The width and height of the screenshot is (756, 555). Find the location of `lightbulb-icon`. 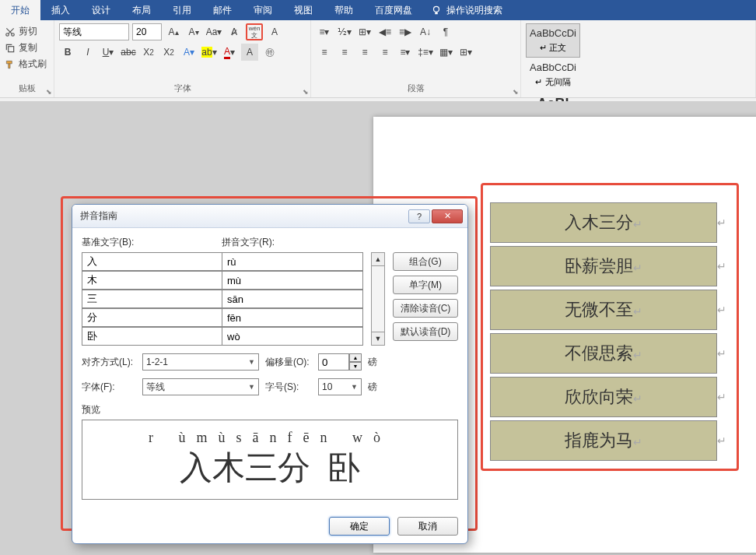

lightbulb-icon is located at coordinates (436, 10).